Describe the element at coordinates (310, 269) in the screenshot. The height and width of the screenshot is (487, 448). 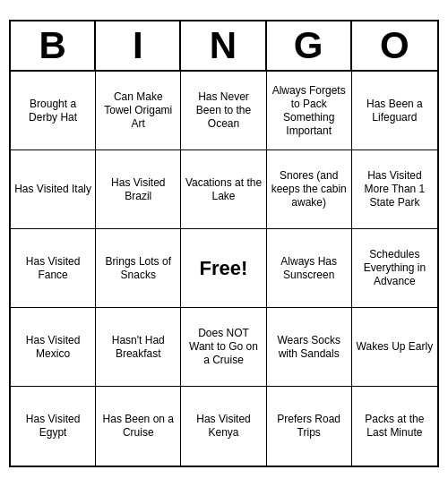
I see `bingo-cell-13: Always Has Sunscreen` at that location.